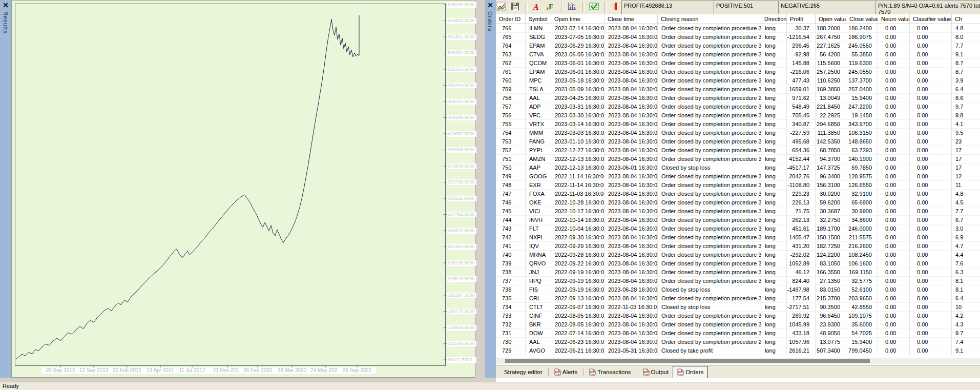 This screenshot has height=390, width=980. I want to click on table-row: 732BKR2022-08-05 16:30:002023-08-04 16:3…, so click(738, 325).